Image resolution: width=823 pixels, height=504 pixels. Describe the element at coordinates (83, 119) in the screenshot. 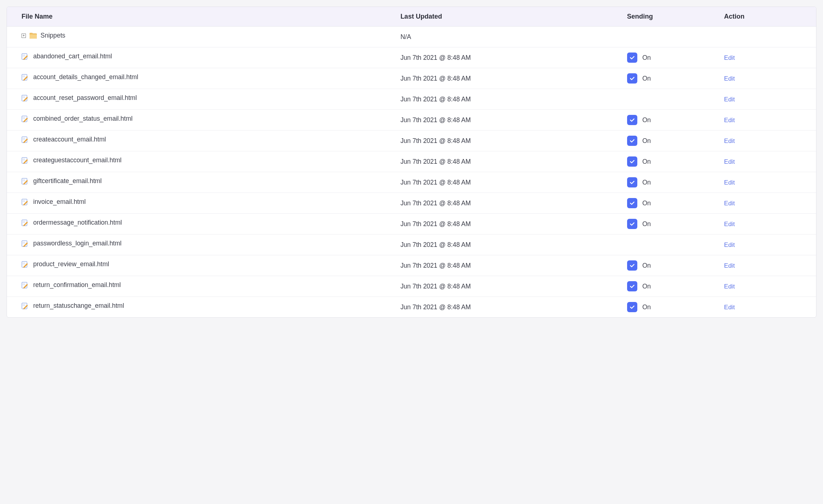

I see `file-name: combined_order_status_email.html` at that location.